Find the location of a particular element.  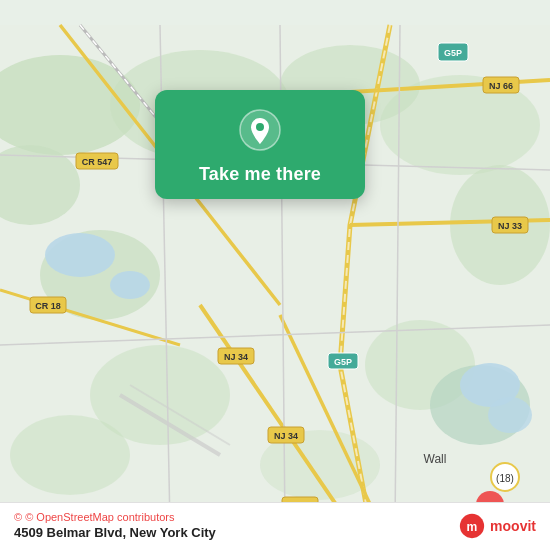

svg-text: NJ 33 is located at coordinates (510, 226).